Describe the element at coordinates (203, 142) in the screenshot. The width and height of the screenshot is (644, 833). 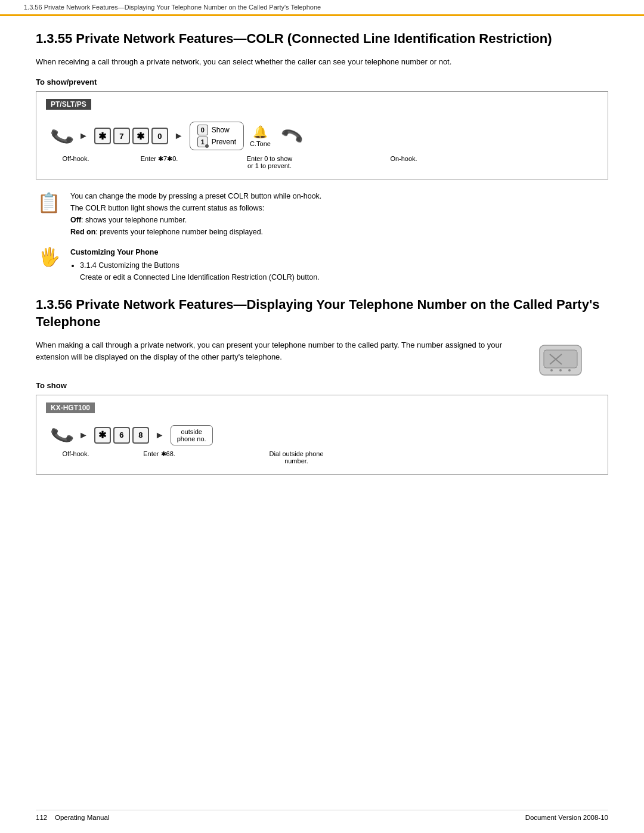
I see `option-num-1: 1` at that location.